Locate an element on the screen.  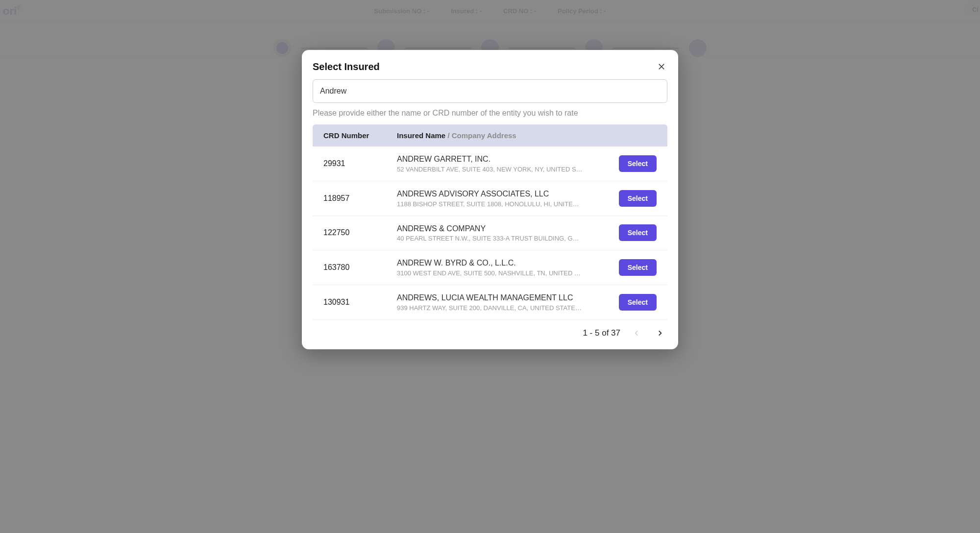
crd-number: 163780 is located at coordinates (360, 267).